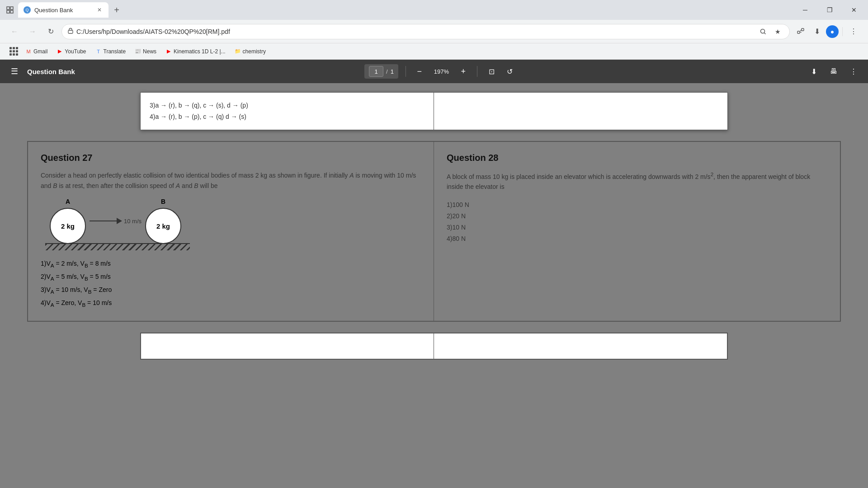 The width and height of the screenshot is (868, 488). I want to click on ground-line, so click(118, 247).